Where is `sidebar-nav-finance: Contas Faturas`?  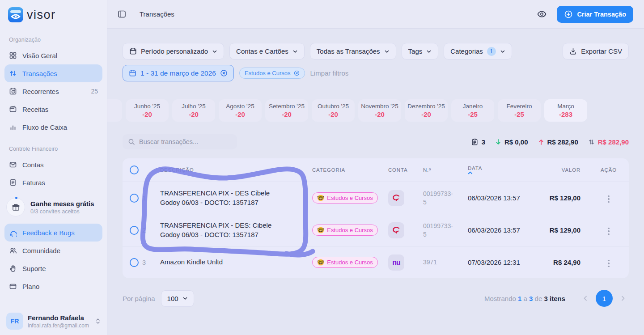
sidebar-nav-finance: Contas Faturas is located at coordinates (54, 174).